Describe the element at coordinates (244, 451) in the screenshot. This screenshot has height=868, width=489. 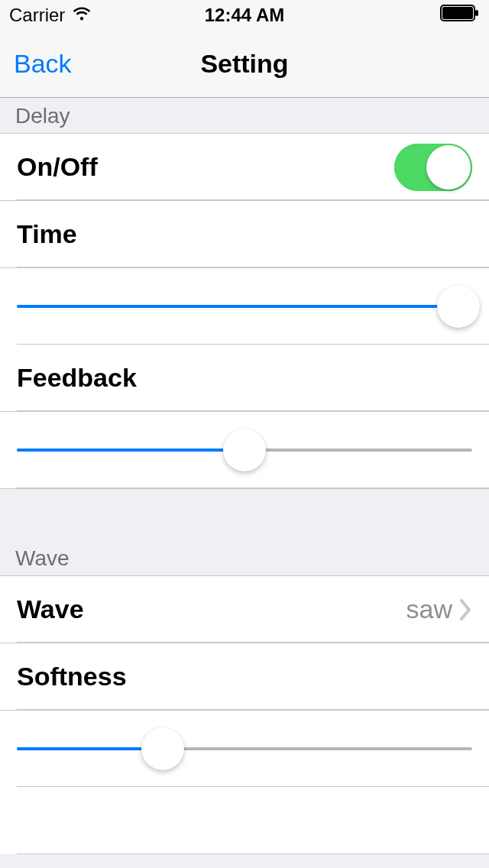
I see `row-feedback-slider` at that location.